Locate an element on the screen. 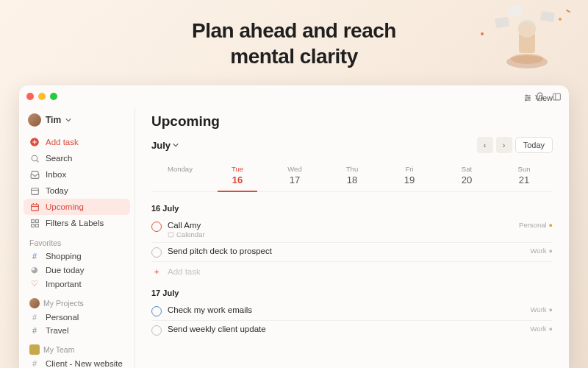 Image resolution: width=588 pixels, height=368 pixels. day-wed: Wed17 is located at coordinates (295, 177).